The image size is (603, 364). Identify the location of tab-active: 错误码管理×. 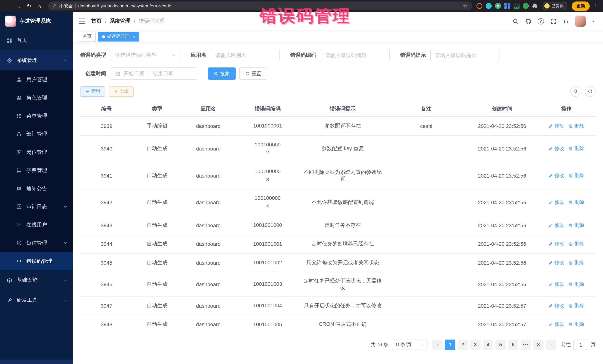
(118, 37).